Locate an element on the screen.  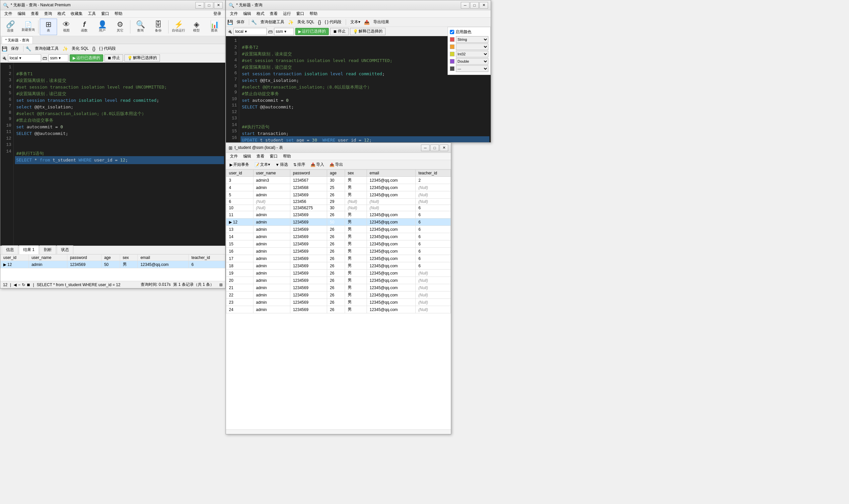
table-row: 17 admin 1234569 26 男 12345@qq.com 6 is located at coordinates (338, 259).